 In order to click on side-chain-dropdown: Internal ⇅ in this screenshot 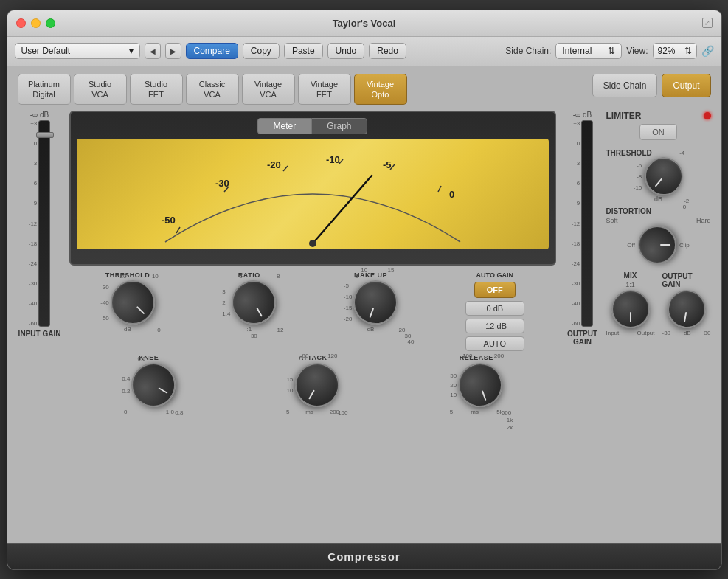, I will do `click(589, 51)`.